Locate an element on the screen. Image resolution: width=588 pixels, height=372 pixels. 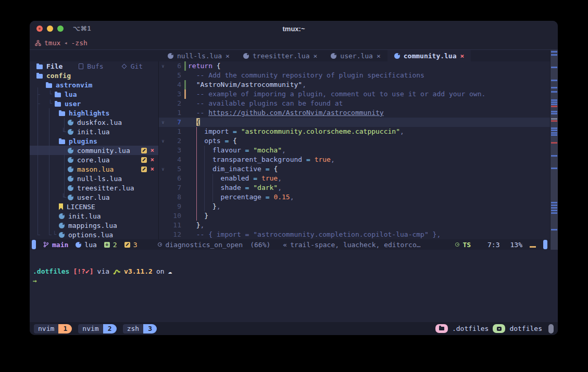
neotree-source-git: Git is located at coordinates (140, 67).